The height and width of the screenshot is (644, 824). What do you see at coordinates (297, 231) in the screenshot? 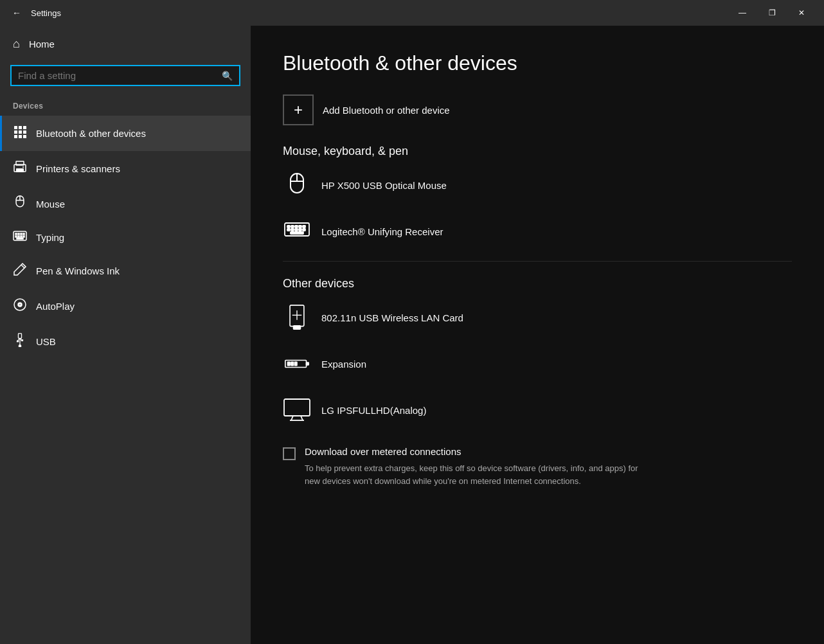
I see `keyboard-device-icon` at bounding box center [297, 231].